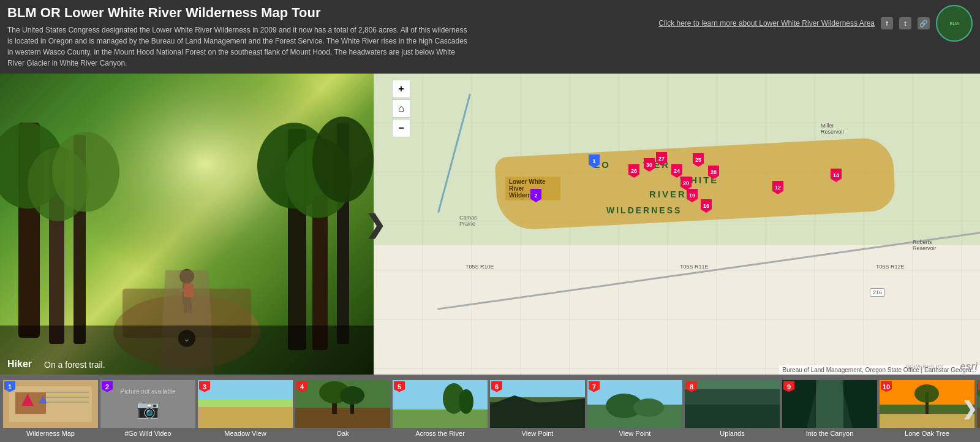 This screenshot has width=980, height=442. What do you see at coordinates (440, 404) in the screenshot?
I see `thumbnail-image-5: 5` at bounding box center [440, 404].